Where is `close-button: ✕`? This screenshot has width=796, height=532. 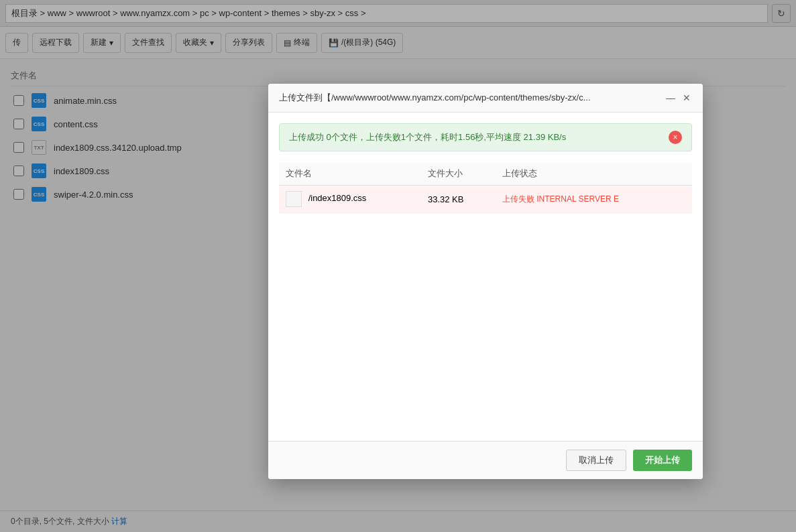 close-button: ✕ is located at coordinates (687, 98).